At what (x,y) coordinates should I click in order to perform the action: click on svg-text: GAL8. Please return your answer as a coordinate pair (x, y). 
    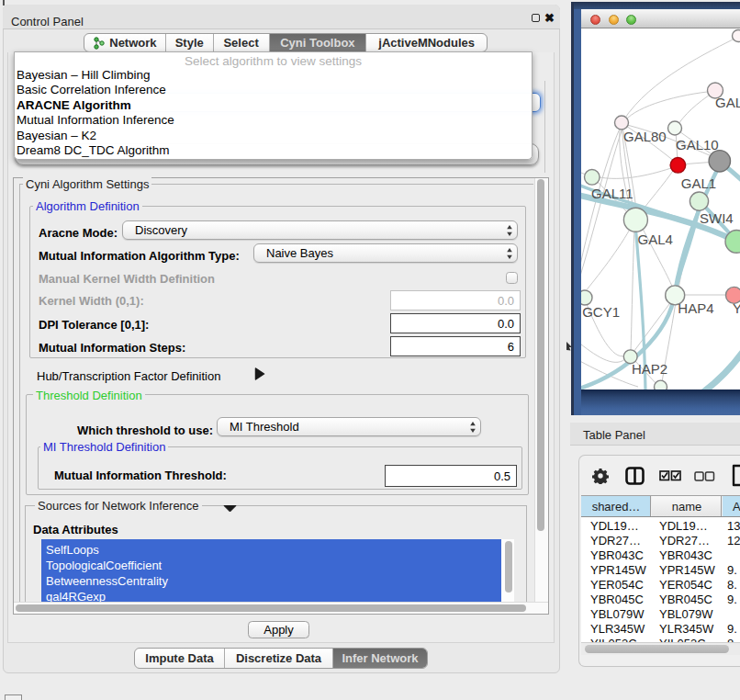
    Looking at the image, I should click on (727, 103).